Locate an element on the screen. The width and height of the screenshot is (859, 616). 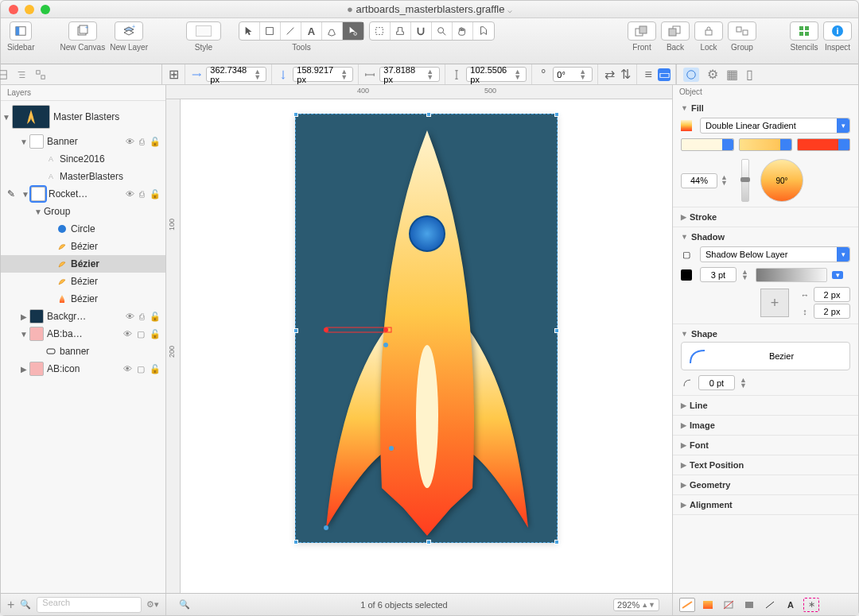
stencils-button is located at coordinates (804, 31).